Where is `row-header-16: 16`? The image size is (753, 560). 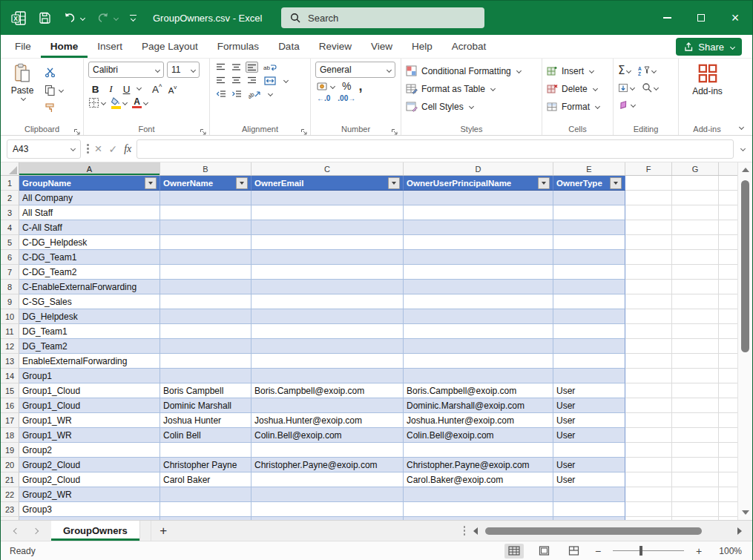 row-header-16: 16 is located at coordinates (10, 406).